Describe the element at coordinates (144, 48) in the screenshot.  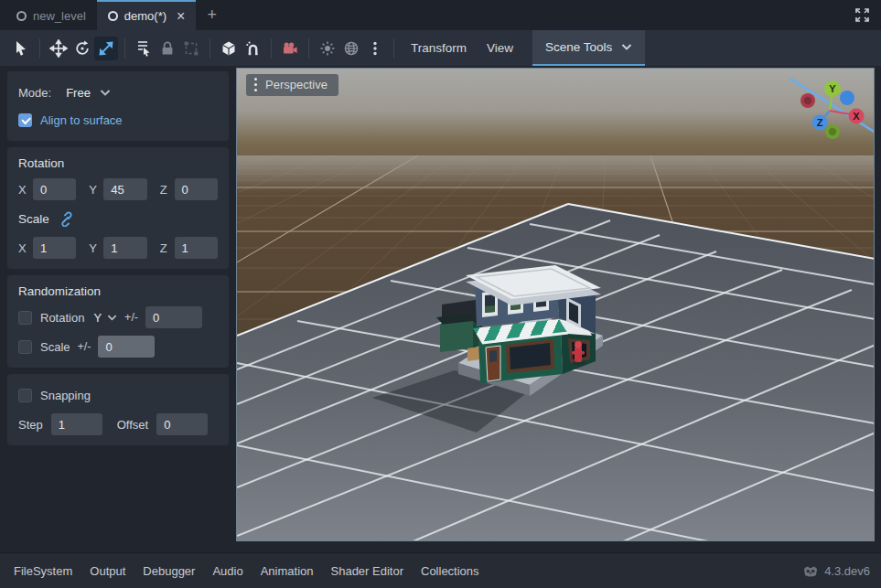
I see `selection-list-button` at that location.